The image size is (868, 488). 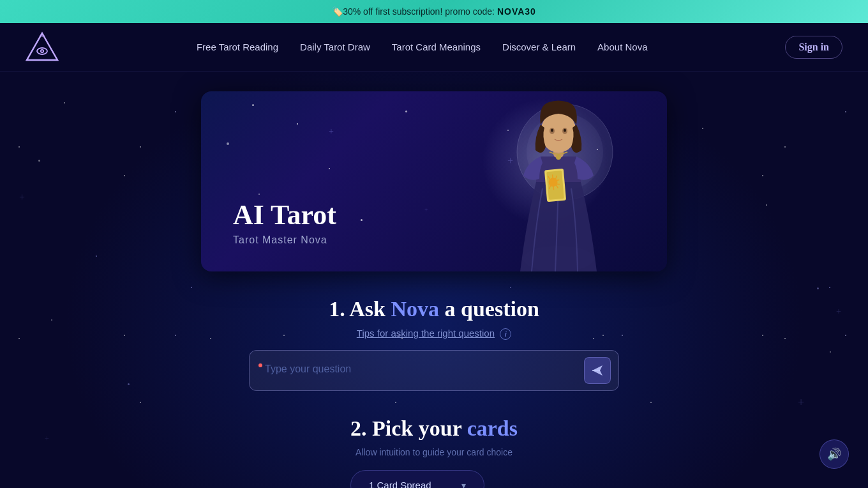 I want to click on step1-number: 1. Ask, so click(x=360, y=309).